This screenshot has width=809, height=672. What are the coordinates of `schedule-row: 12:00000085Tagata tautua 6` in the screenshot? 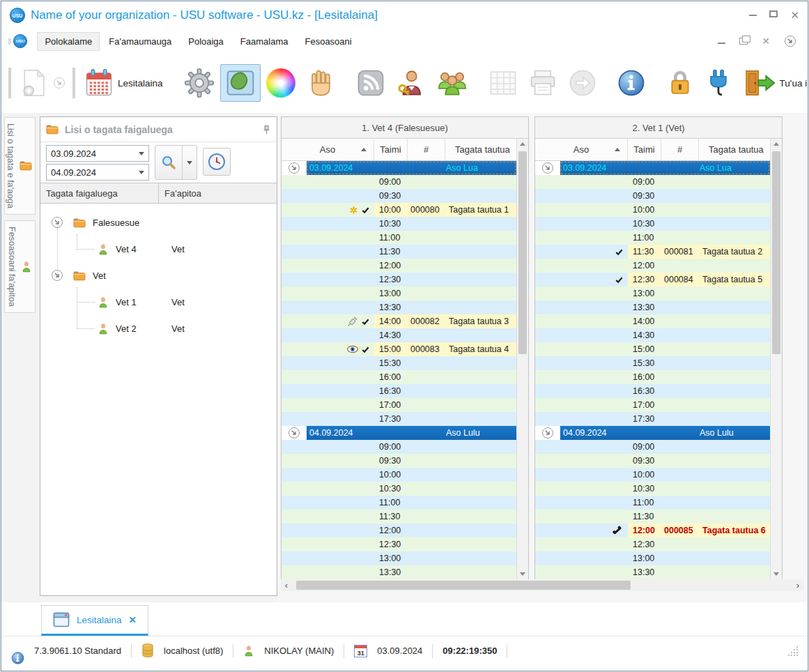 It's located at (652, 530).